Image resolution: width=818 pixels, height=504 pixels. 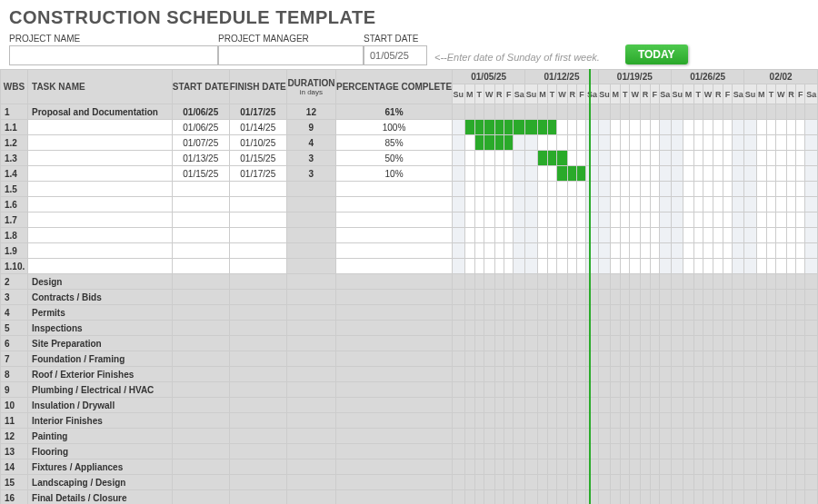 I want to click on today-button: TODAY, so click(x=656, y=54).